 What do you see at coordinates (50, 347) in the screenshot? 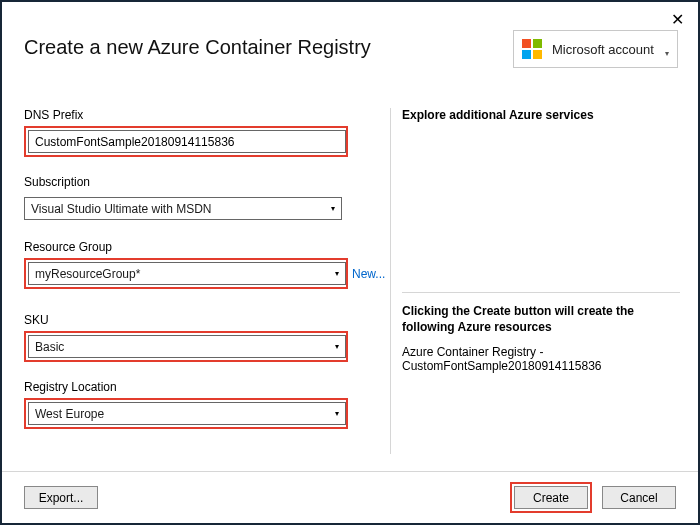
I see `sku-value: Basic` at bounding box center [50, 347].